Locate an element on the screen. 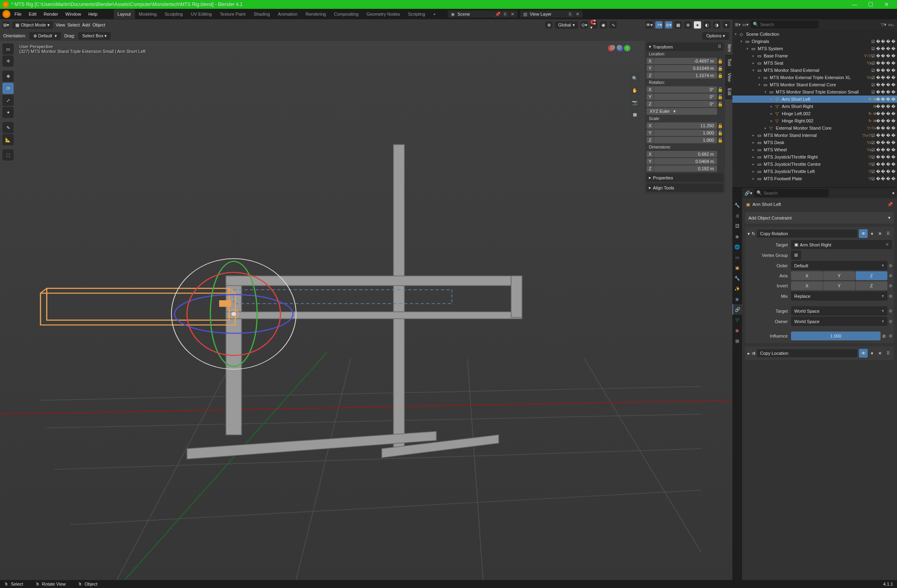 This screenshot has height=588, width=897. orient-icon: ⊕ is located at coordinates (549, 25).